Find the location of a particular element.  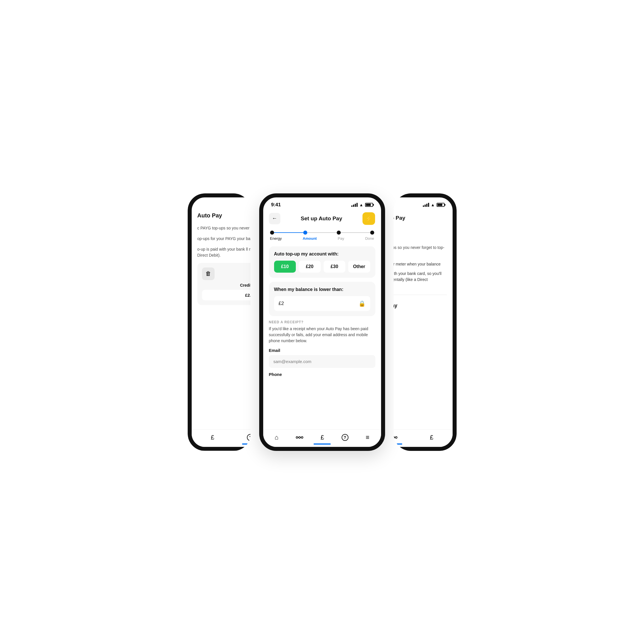

get-started-divider is located at coordinates (420, 295).